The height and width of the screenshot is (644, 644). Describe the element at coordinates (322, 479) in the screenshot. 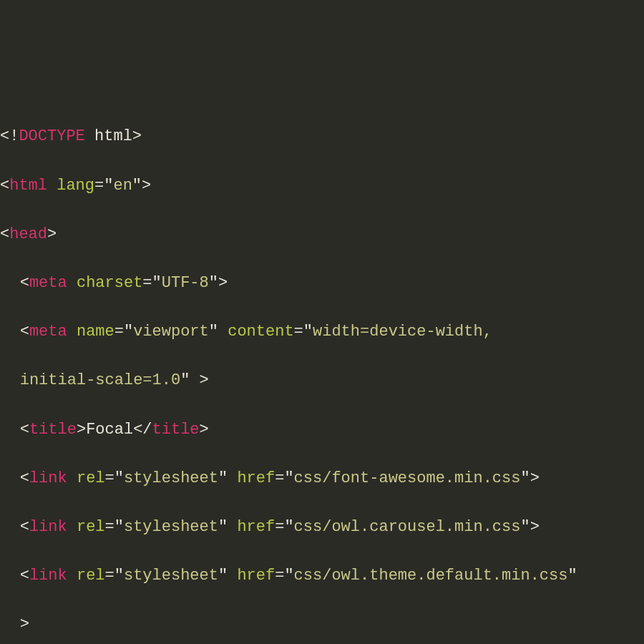

I see `code-line: <link rel="stylesheet" href="css/font-aw…` at that location.